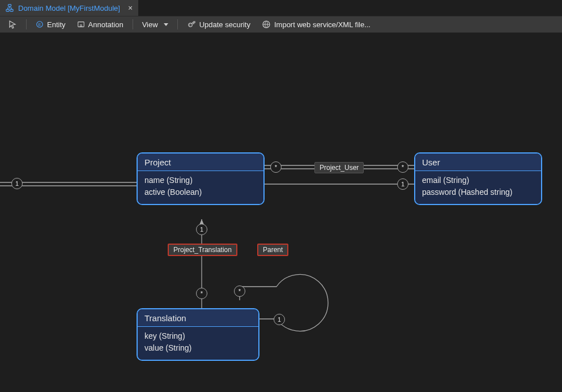  Describe the element at coordinates (281, 24) in the screenshot. I see `toolbar: E Entity a Annotation View Update securi…` at that location.